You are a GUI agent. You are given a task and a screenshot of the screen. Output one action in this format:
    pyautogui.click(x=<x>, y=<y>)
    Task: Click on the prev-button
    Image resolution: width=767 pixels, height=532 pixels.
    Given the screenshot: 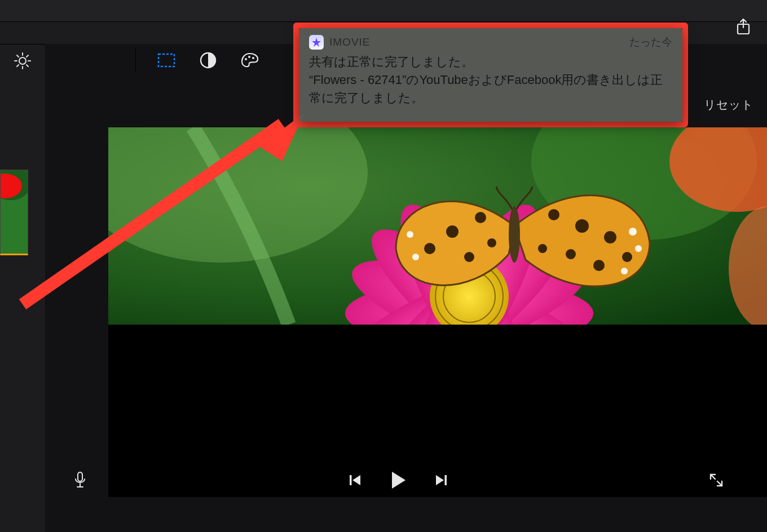 What is the action you would take?
    pyautogui.click(x=355, y=480)
    